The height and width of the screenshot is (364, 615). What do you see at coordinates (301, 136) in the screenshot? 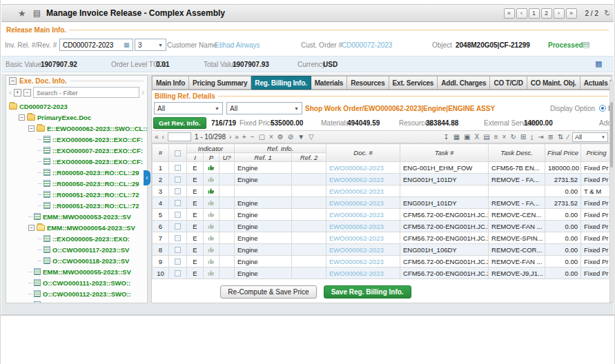
I see `filter-icon: ▼` at bounding box center [301, 136].